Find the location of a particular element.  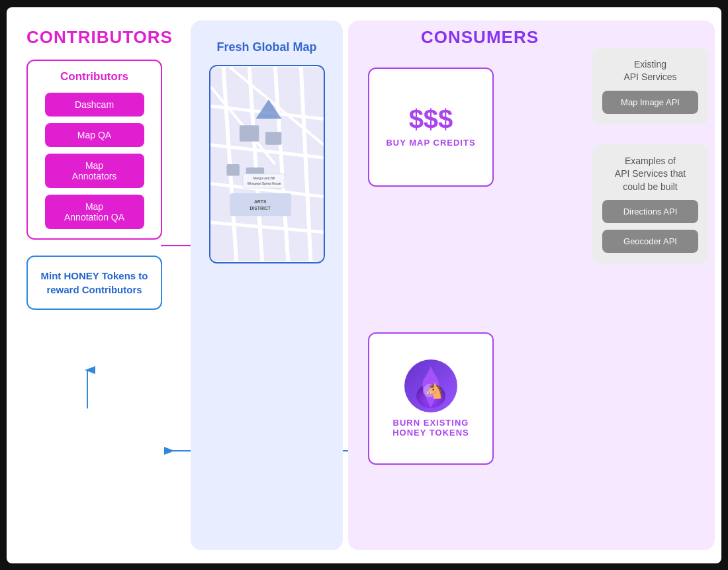

contributors-box: Contributors Dashcam Map QA Map Annotato… is located at coordinates (94, 150).